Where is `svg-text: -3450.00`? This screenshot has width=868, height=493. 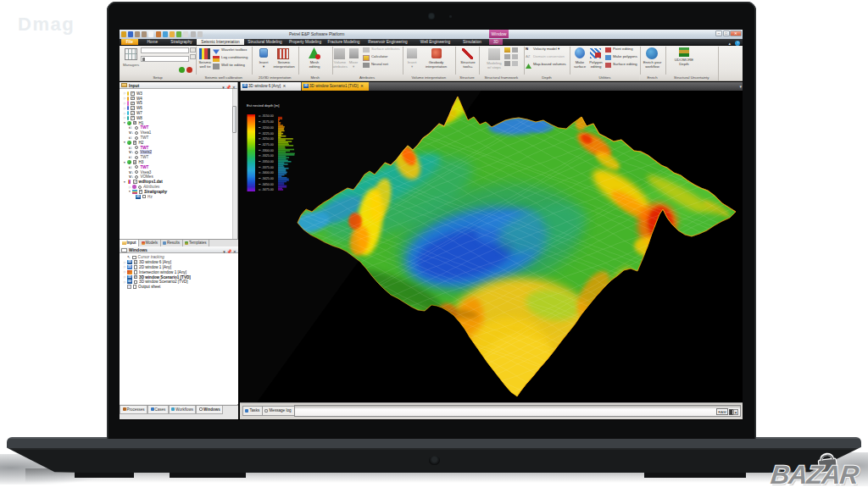 svg-text: -3450.00 is located at coordinates (268, 184).